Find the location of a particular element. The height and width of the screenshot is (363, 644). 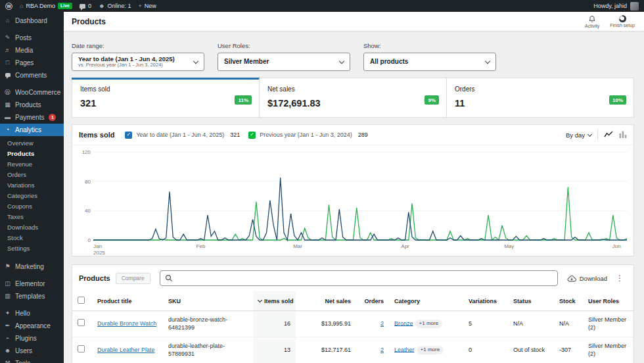

sidebar-item-templates: ▥Templates is located at coordinates (32, 296).